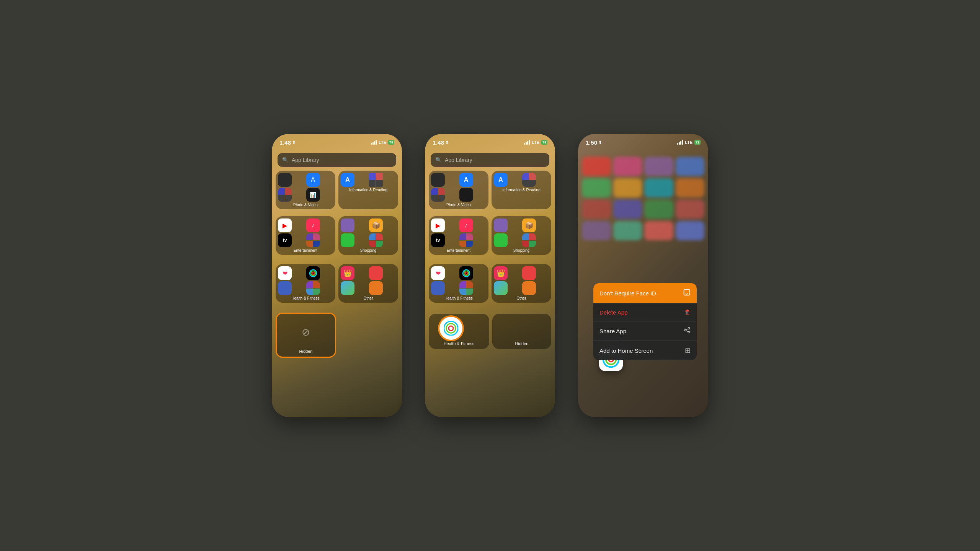 This screenshot has width=980, height=551. Describe the element at coordinates (490, 276) in the screenshot. I see `phone-2: 1:48 ⬆ LTE 79 🔍 App Library` at that location.